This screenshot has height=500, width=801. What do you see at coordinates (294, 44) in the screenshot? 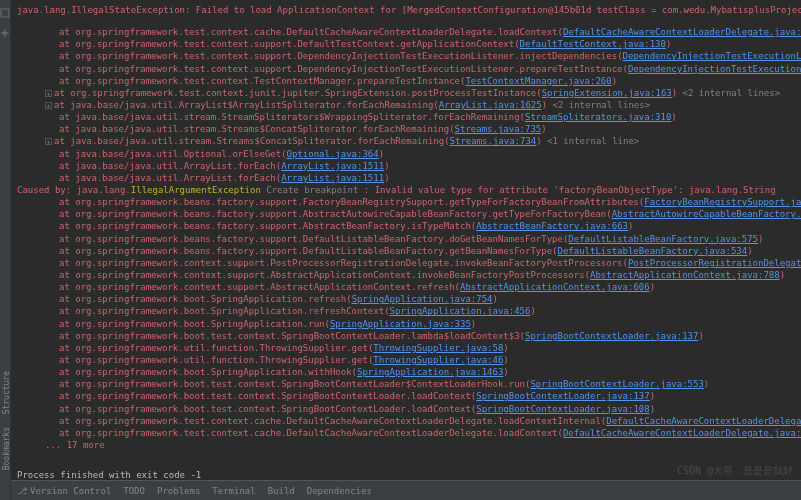
I see `frame-method: org.springframework.test.context.support…` at bounding box center [294, 44].